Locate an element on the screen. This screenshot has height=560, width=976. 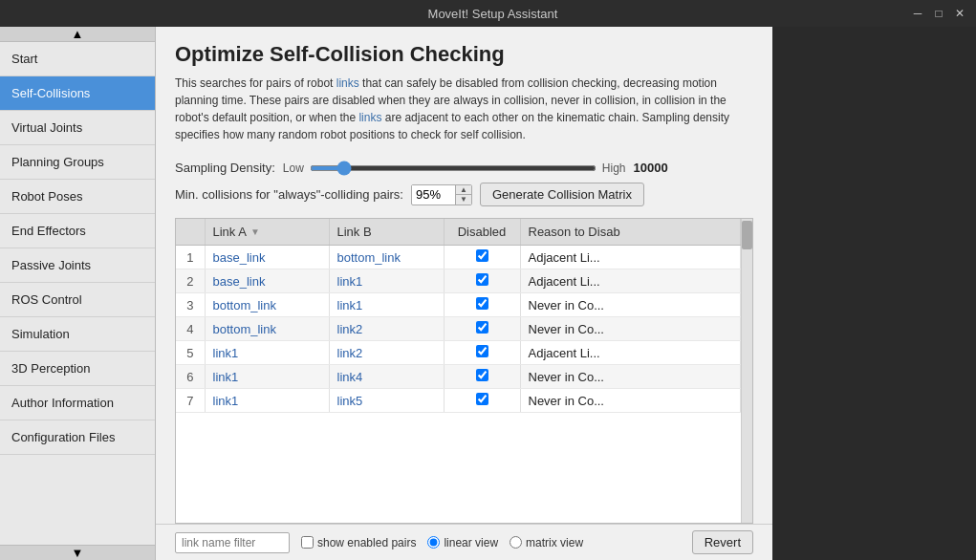
page-header: Optimize Self-Collision Checking This se… is located at coordinates (465, 90).